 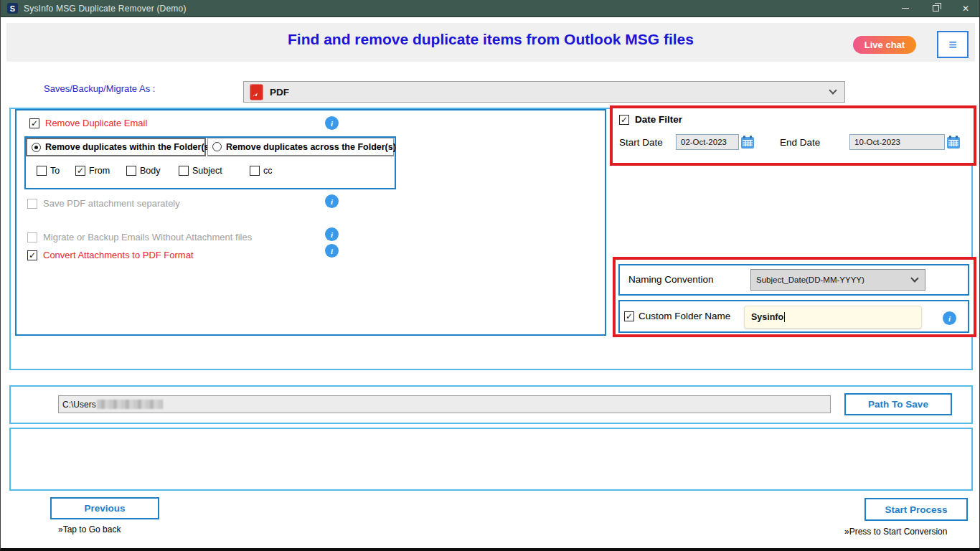 What do you see at coordinates (131, 171) in the screenshot?
I see `body-checkbox` at bounding box center [131, 171].